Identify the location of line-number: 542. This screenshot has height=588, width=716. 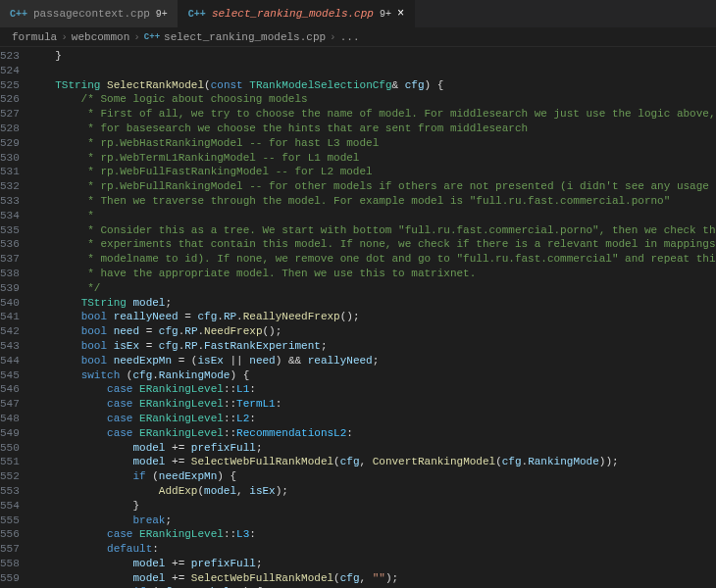
(10, 331).